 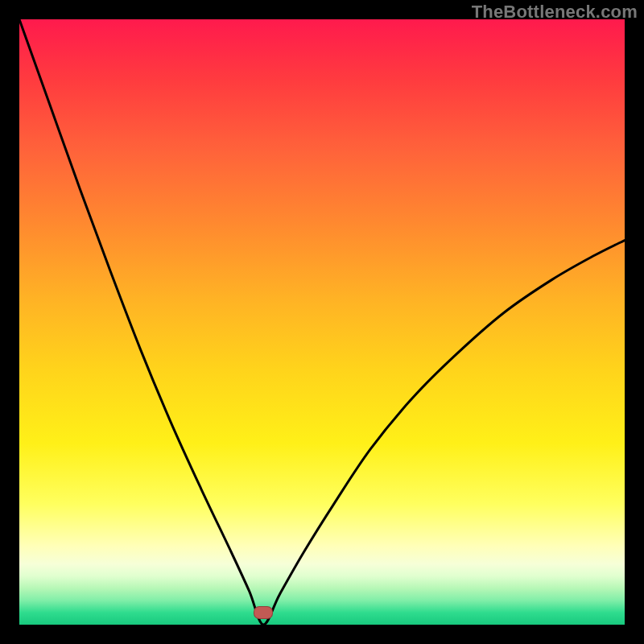 I want to click on watermark-text: TheBottleneck.com, so click(x=555, y=12).